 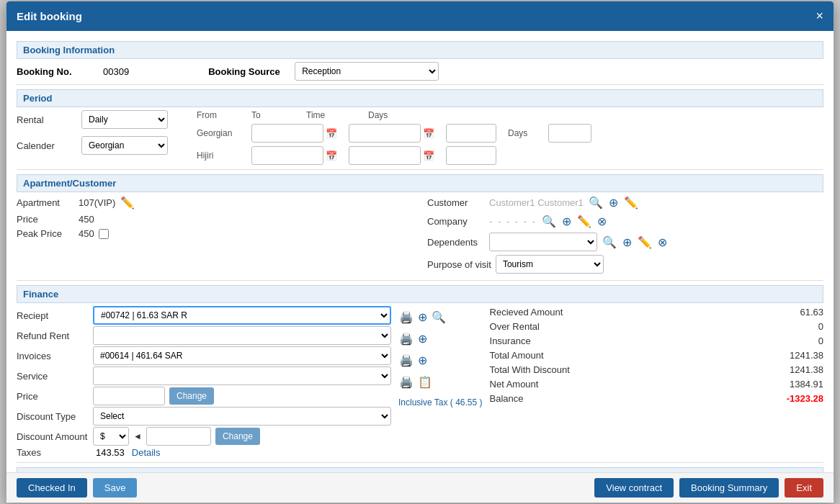 What do you see at coordinates (45, 233) in the screenshot?
I see `peak-price-label: Peak Price` at bounding box center [45, 233].